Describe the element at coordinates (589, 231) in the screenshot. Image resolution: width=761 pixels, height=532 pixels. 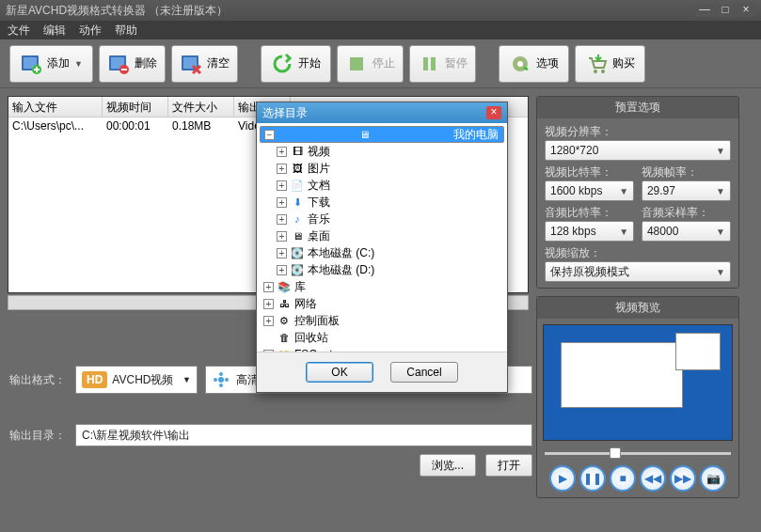
I see `abitrate-select: 128 kbps▼` at that location.